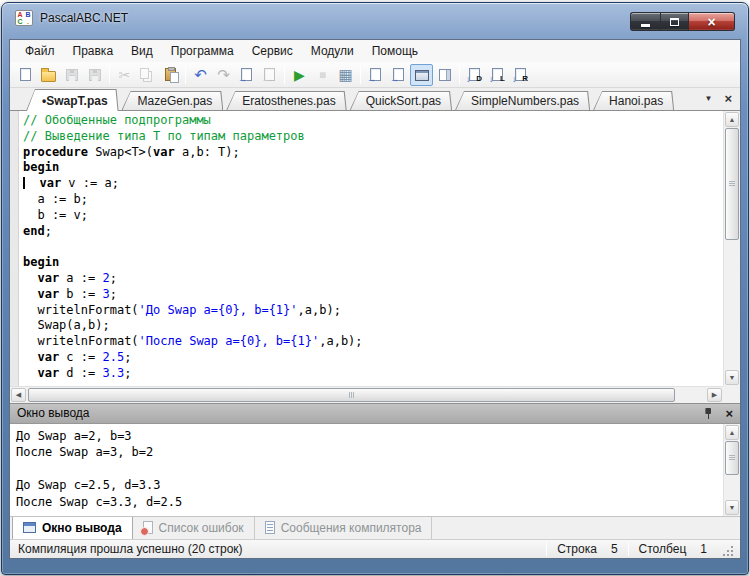 Image resolution: width=750 pixels, height=576 pixels. What do you see at coordinates (208, 152) in the screenshot?
I see `code-token: a,b: T);` at bounding box center [208, 152].